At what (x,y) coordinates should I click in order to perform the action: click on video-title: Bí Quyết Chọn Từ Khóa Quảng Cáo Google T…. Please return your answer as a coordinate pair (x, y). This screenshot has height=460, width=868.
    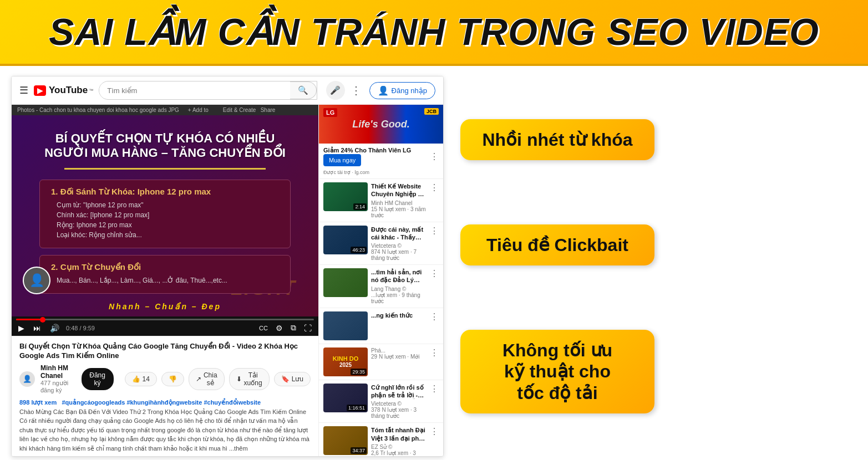
    Looking at the image, I should click on (165, 351).